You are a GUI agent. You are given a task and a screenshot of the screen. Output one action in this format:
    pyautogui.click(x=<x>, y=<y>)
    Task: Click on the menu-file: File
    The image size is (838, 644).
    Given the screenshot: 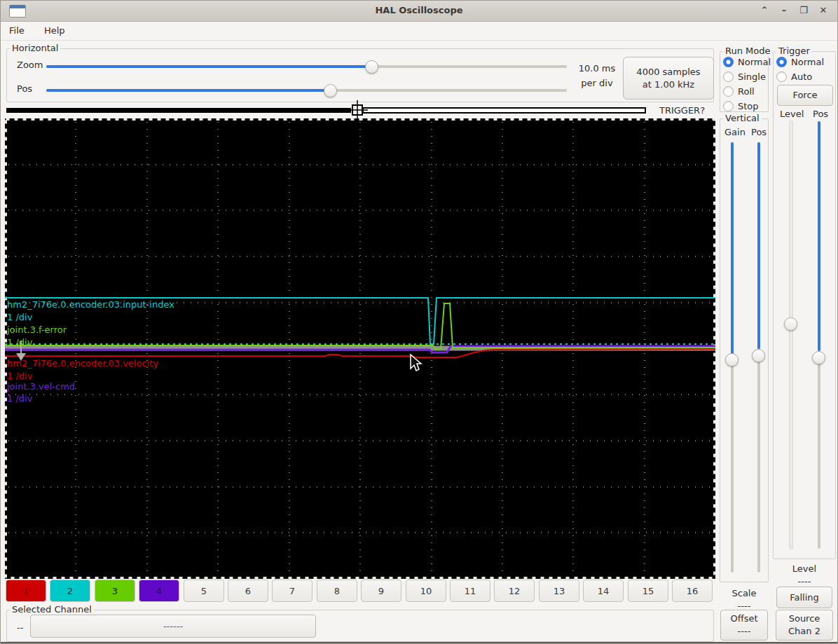 What is the action you would take?
    pyautogui.click(x=17, y=31)
    